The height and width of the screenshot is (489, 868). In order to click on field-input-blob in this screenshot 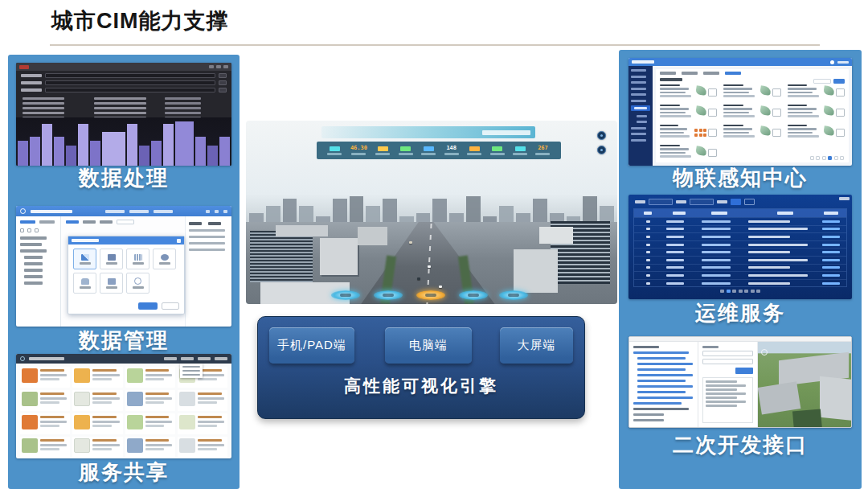, I will do `click(130, 76)`.